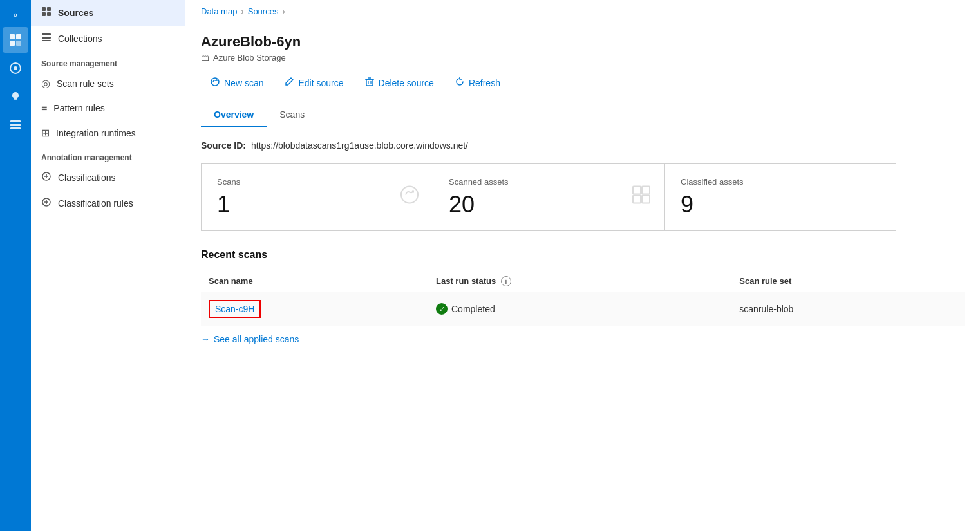 This screenshot has width=980, height=531. I want to click on source-id-value: https://blobdatascans1rg1ause.blob.core.…, so click(359, 145).